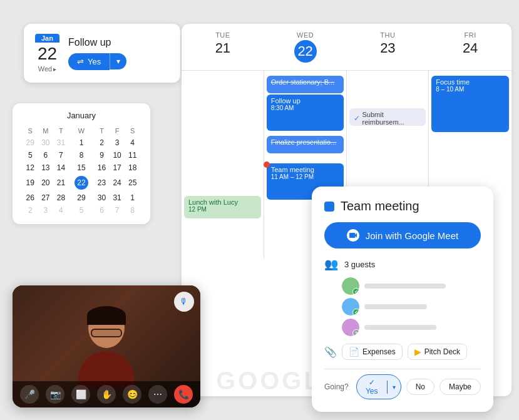 This screenshot has height=420, width=519. Describe the element at coordinates (61, 198) in the screenshot. I see `cal-day: 28` at that location.